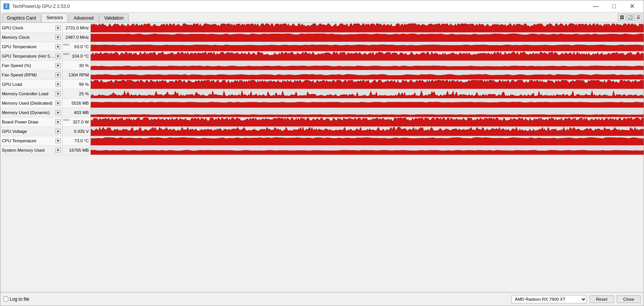 The height and width of the screenshot is (306, 644). I want to click on sensor-name-container: GPU Clock▼, so click(32, 28).